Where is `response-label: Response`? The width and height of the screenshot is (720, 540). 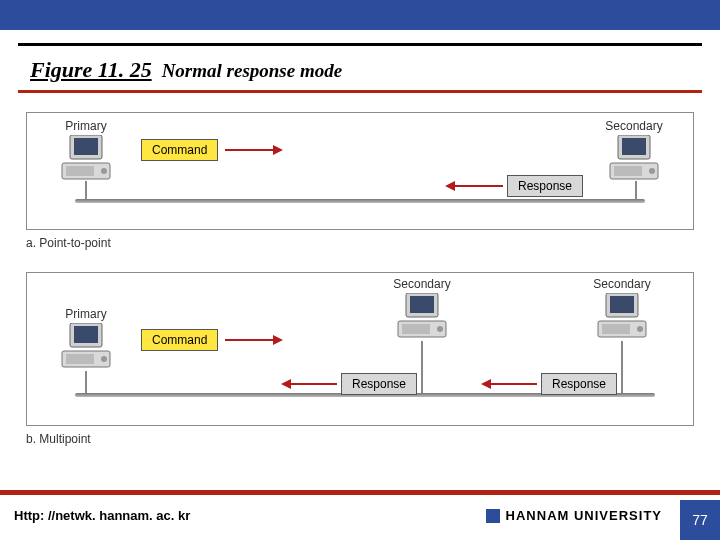 response-label: Response is located at coordinates (545, 186).